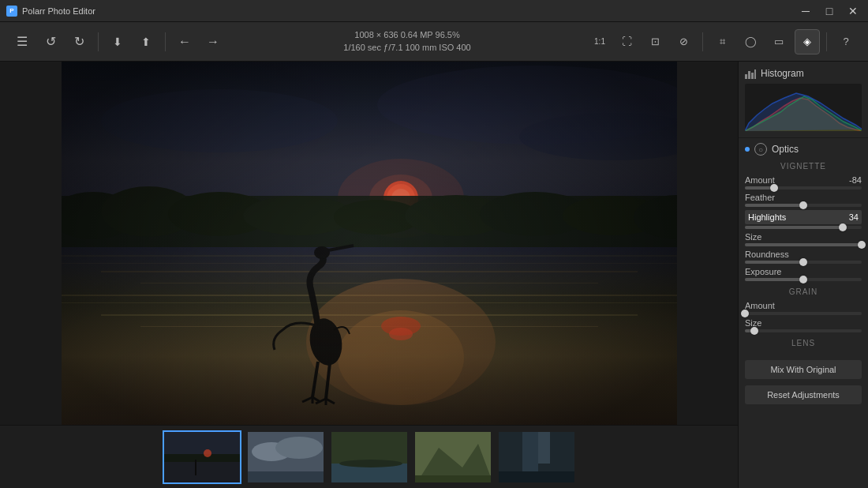  Describe the element at coordinates (803, 370) in the screenshot. I see `mix-with-original-button: Mix With Original` at that location.